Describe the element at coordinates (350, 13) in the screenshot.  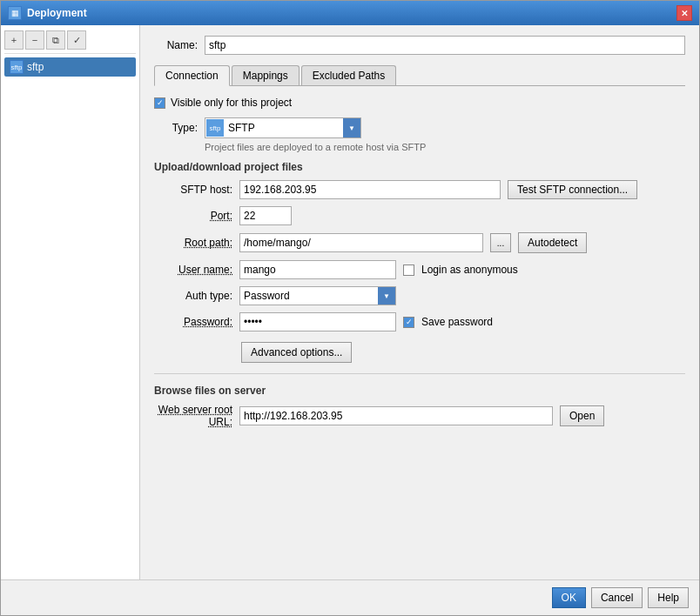
I see `title-bar: ▦ Deployment ✕` at that location.